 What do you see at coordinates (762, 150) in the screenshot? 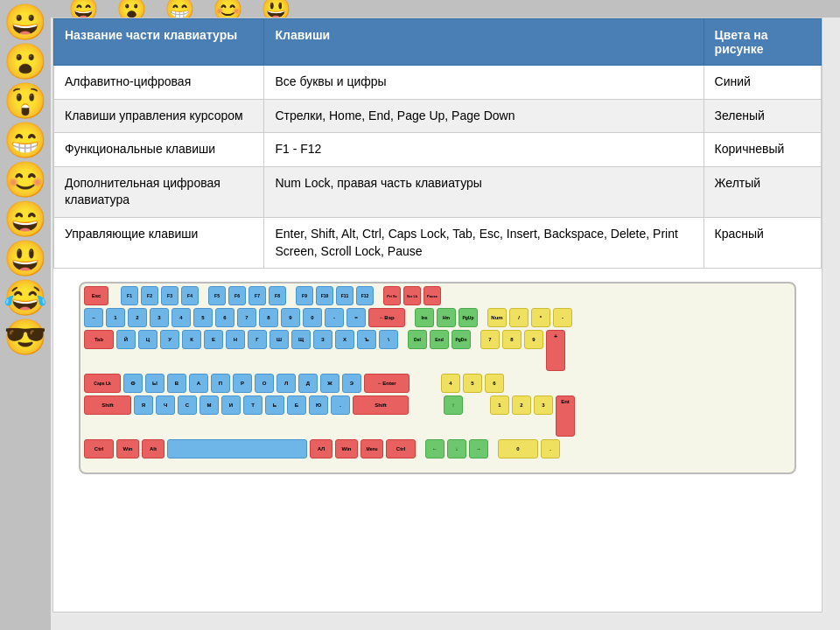
I see `cell-color: Коричневый` at bounding box center [762, 150].